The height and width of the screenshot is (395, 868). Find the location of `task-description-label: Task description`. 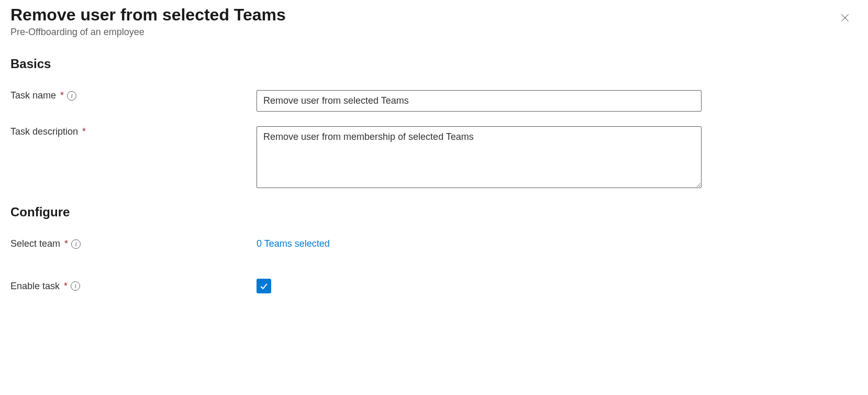

task-description-label: Task description is located at coordinates (44, 132).